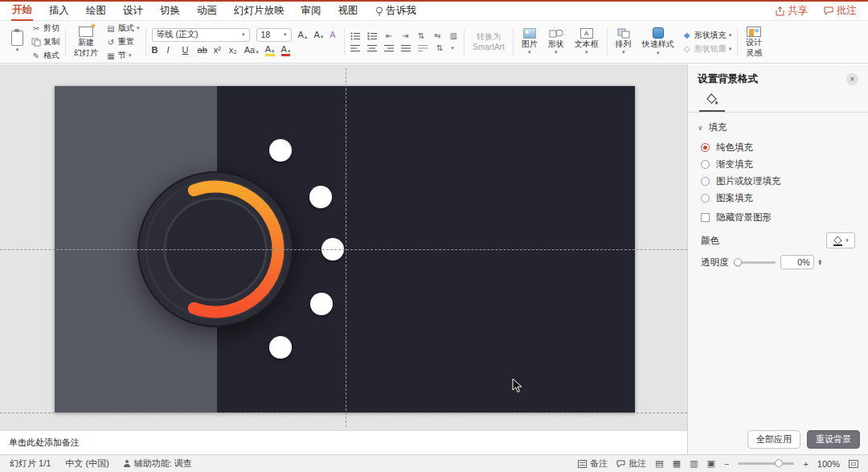  I want to click on align-text-icon: ⇅, so click(440, 48).